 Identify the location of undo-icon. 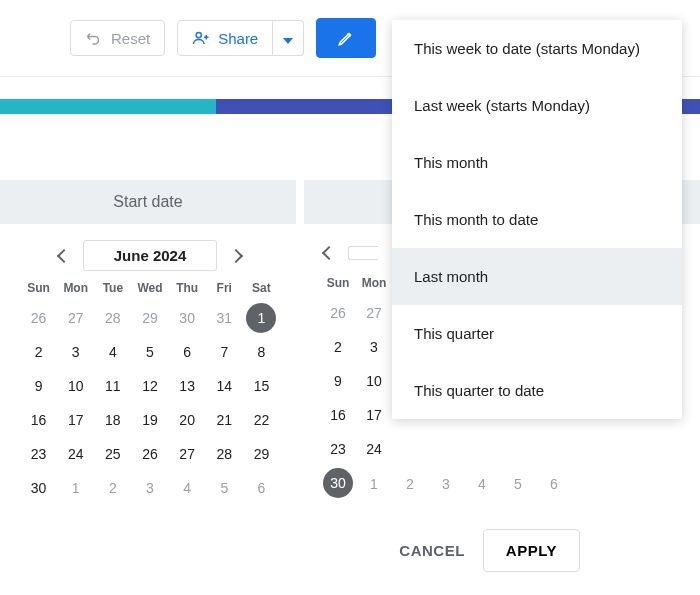
(94, 38).